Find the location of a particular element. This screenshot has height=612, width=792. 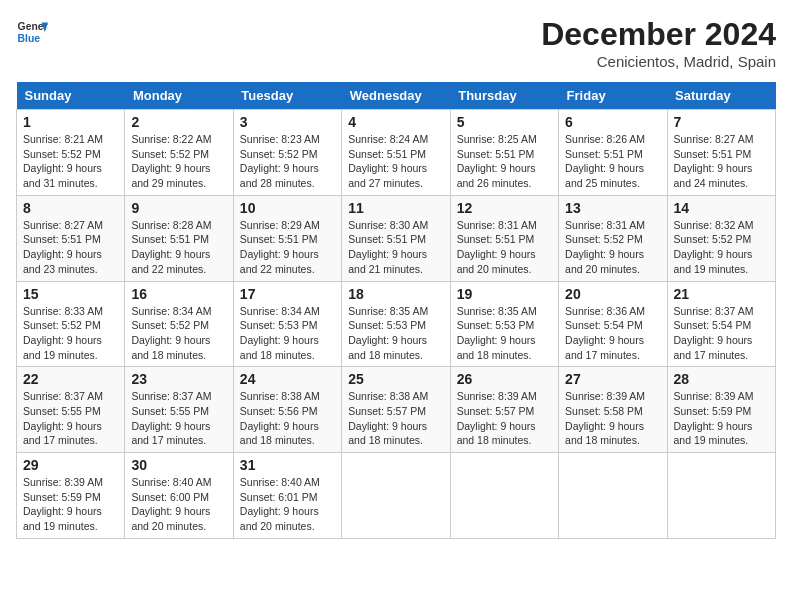

calendar-cell: 5Sunrise: 8:25 AMSunset: 5:51 PMDaylight… is located at coordinates (504, 153).